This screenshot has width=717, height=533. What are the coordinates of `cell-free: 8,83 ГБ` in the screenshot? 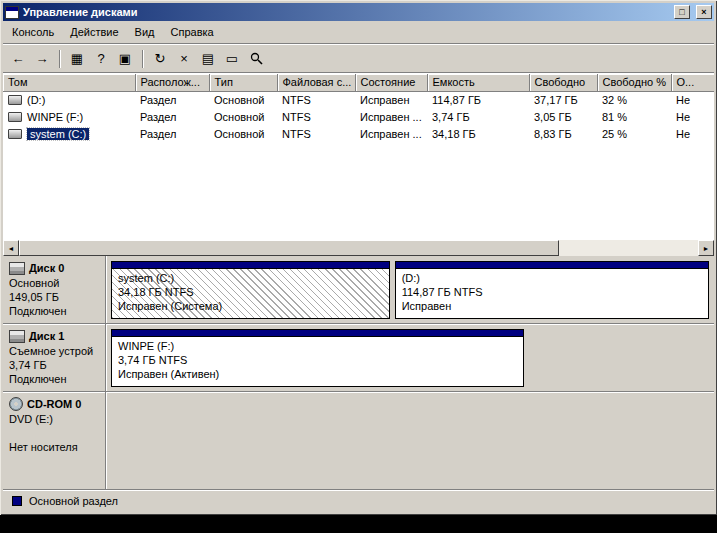 It's located at (563, 134).